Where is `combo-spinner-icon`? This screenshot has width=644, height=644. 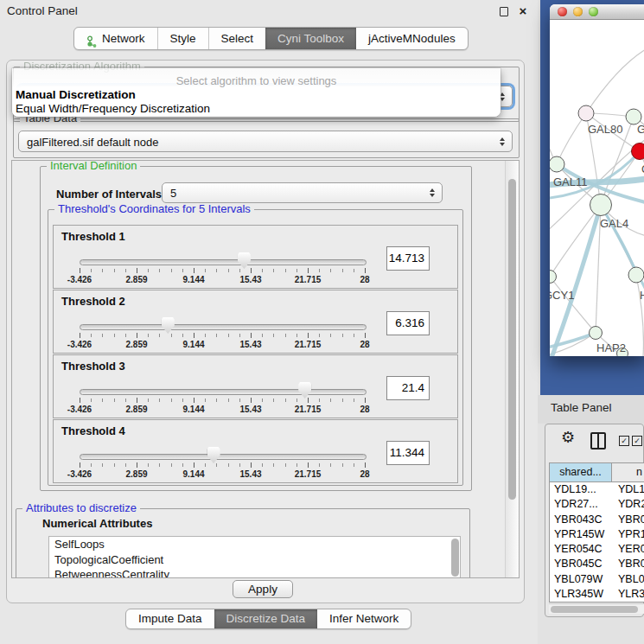
combo-spinner-icon is located at coordinates (432, 193).